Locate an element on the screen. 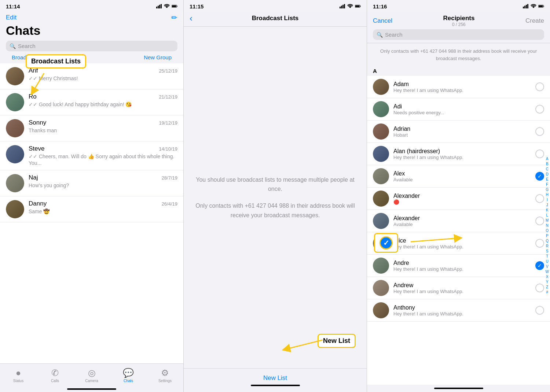 This screenshot has width=550, height=392. chat-name: Danny is located at coordinates (37, 204).